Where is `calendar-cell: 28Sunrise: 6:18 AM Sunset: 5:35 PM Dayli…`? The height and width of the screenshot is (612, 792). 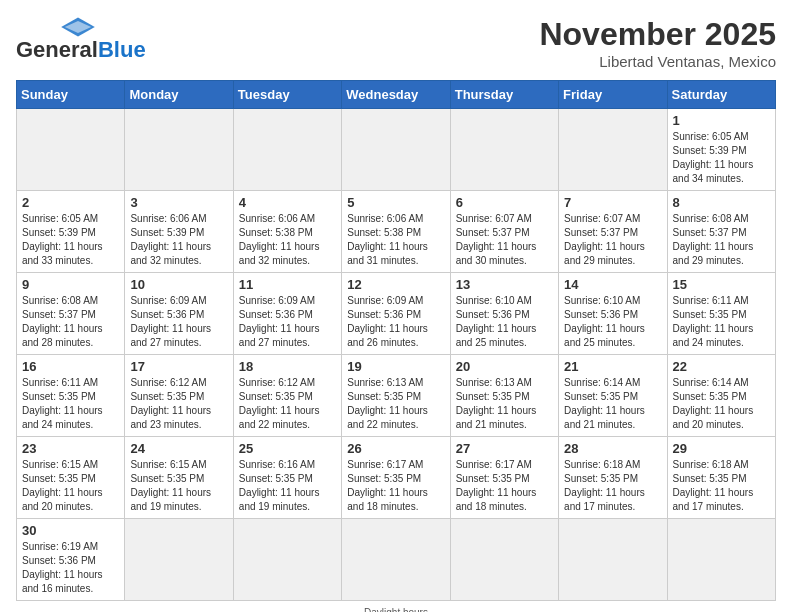 calendar-cell: 28Sunrise: 6:18 AM Sunset: 5:35 PM Dayli… is located at coordinates (613, 478).